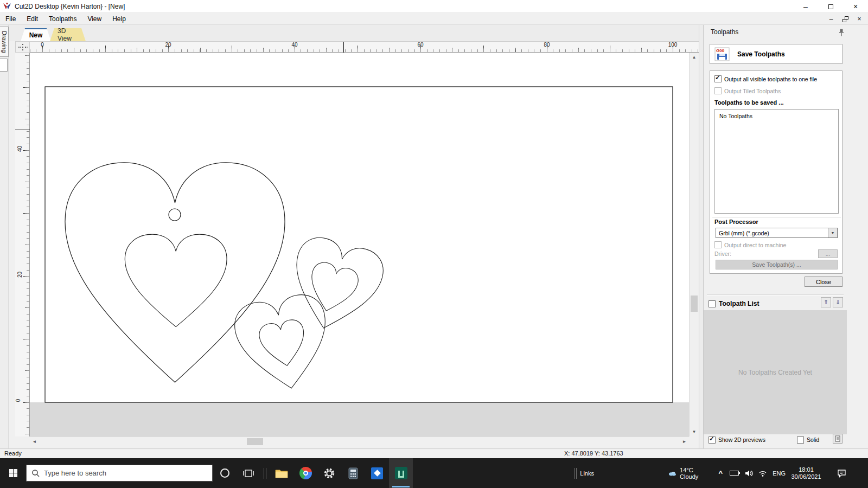  What do you see at coordinates (737, 222) in the screenshot?
I see `post-processor-label: Post Processor` at bounding box center [737, 222].